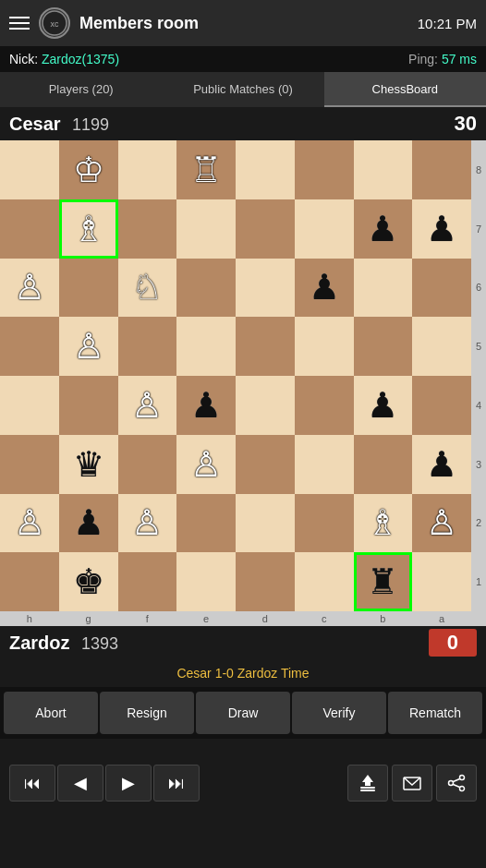  I want to click on piece-white-pawn-a6: ♙, so click(30, 287).